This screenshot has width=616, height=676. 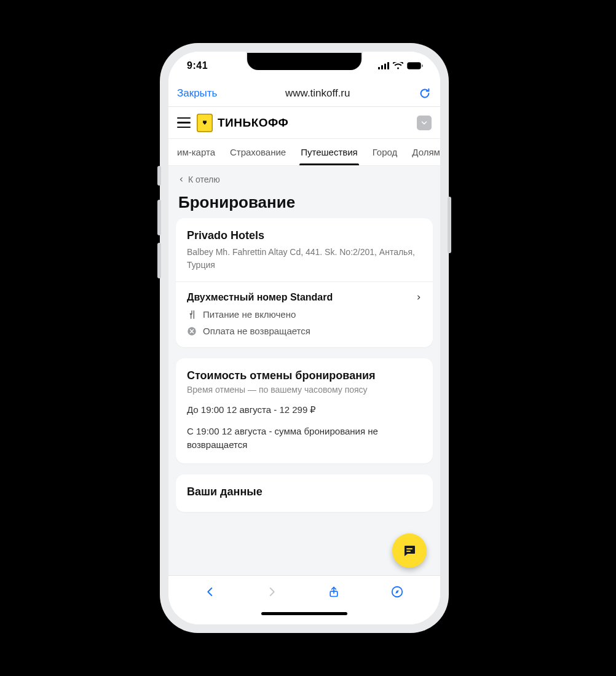 I want to click on tab-travel: Путешествия, so click(x=330, y=152).